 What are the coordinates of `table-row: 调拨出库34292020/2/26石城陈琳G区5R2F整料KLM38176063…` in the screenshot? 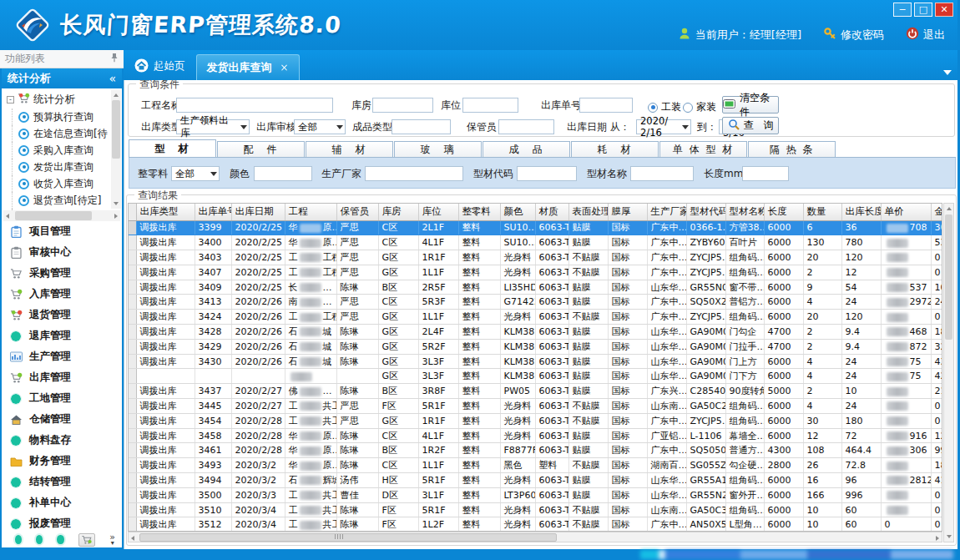 It's located at (536, 346).